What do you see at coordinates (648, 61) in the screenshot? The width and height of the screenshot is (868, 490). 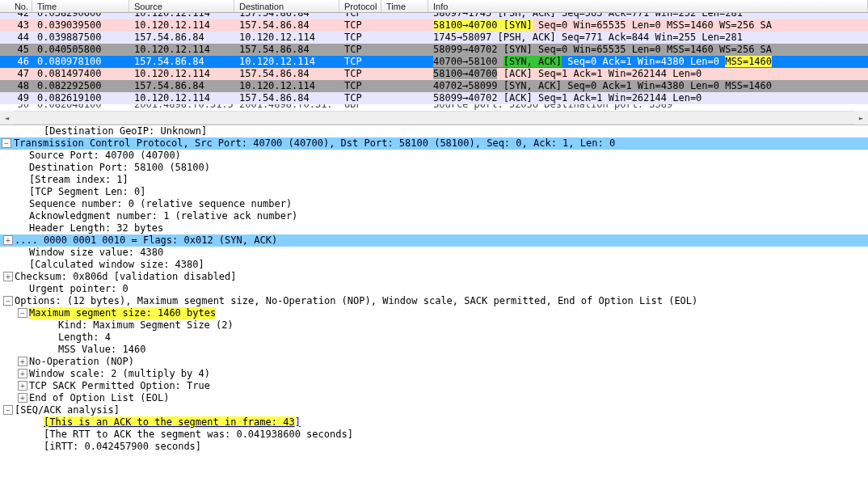 I see `cell-info: 40700→58100 [SYN, ACK] Seq=0 Ack=1 Win=4…` at bounding box center [648, 61].